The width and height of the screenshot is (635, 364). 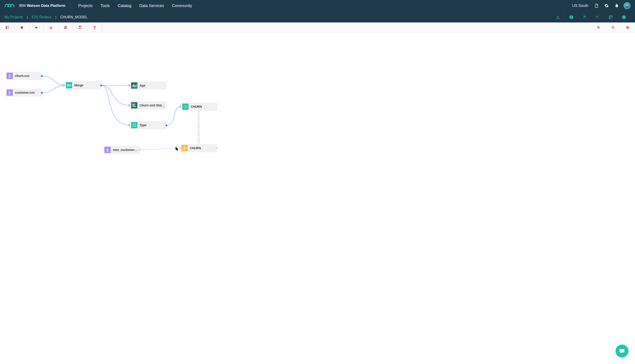 I want to click on node-label: Merge, so click(x=79, y=85).